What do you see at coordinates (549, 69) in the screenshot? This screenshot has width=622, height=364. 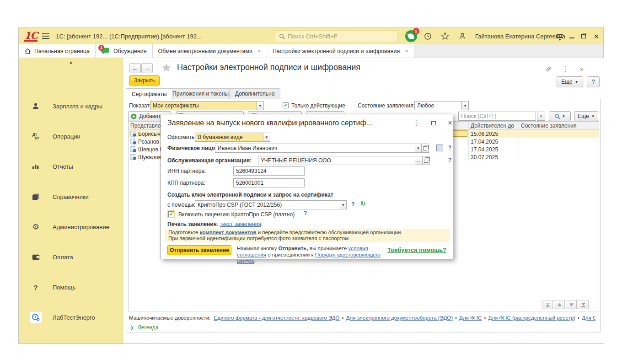 I see `get-link-icon` at bounding box center [549, 69].